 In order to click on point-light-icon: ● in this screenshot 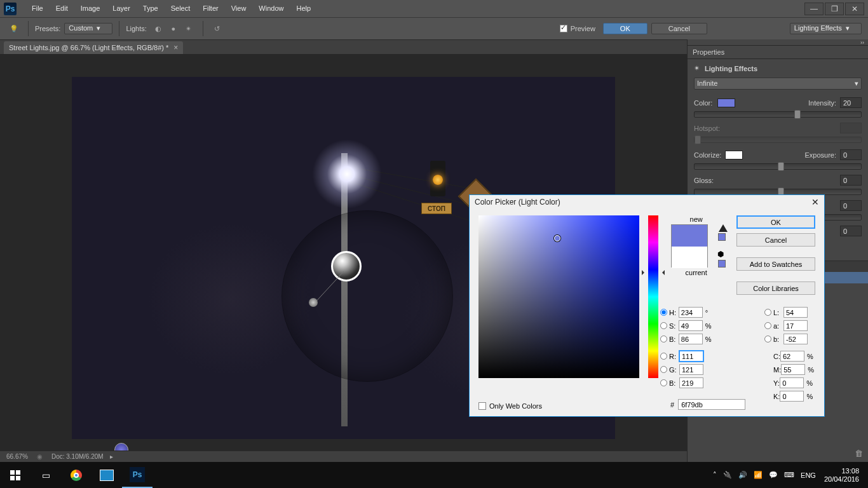, I will do `click(173, 29)`.